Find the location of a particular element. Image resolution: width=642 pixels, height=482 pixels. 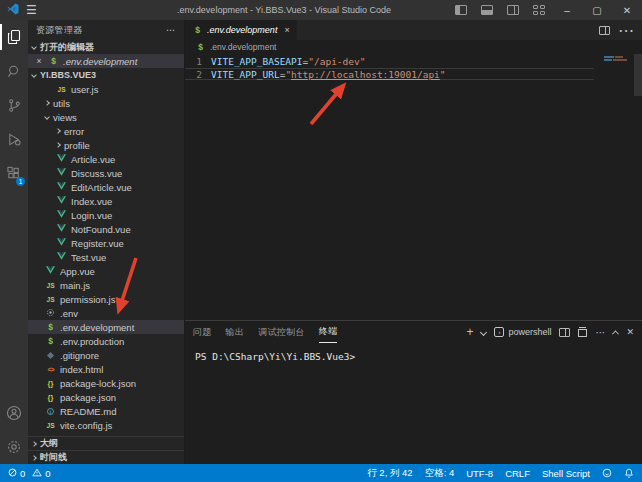

tree-item-test-vue: Test.vue is located at coordinates (106, 257).